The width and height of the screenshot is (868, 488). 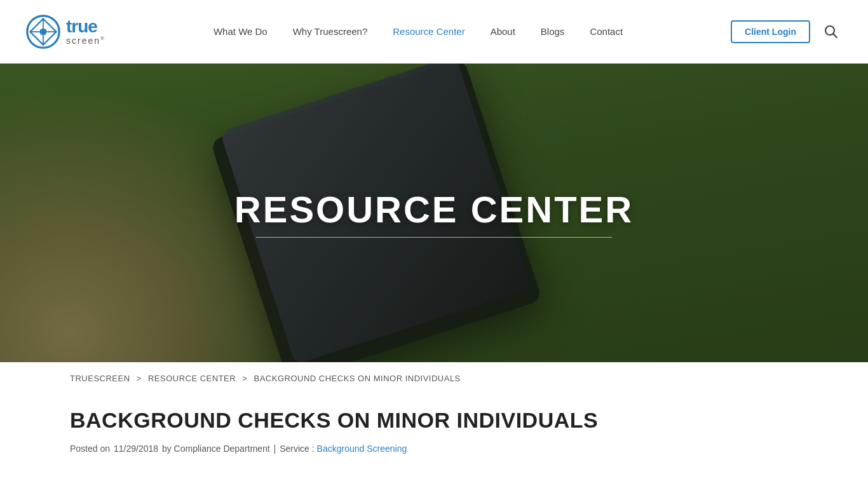 What do you see at coordinates (65, 32) in the screenshot?
I see `logo: true screen®` at bounding box center [65, 32].